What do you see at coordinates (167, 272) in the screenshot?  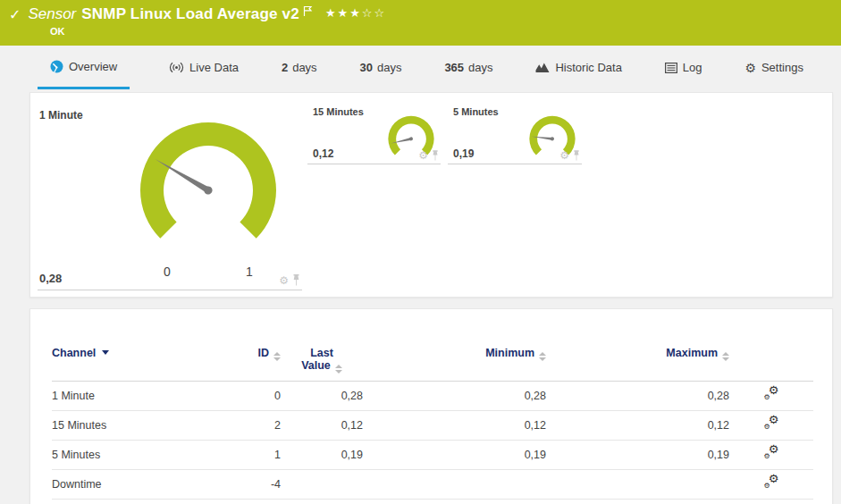 I see `gauge-scale-min: 0` at bounding box center [167, 272].